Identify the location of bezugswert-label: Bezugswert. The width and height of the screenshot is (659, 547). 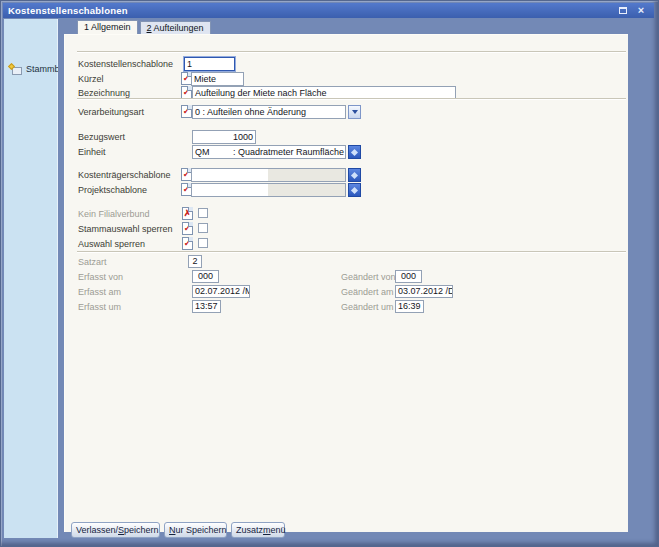
(102, 137).